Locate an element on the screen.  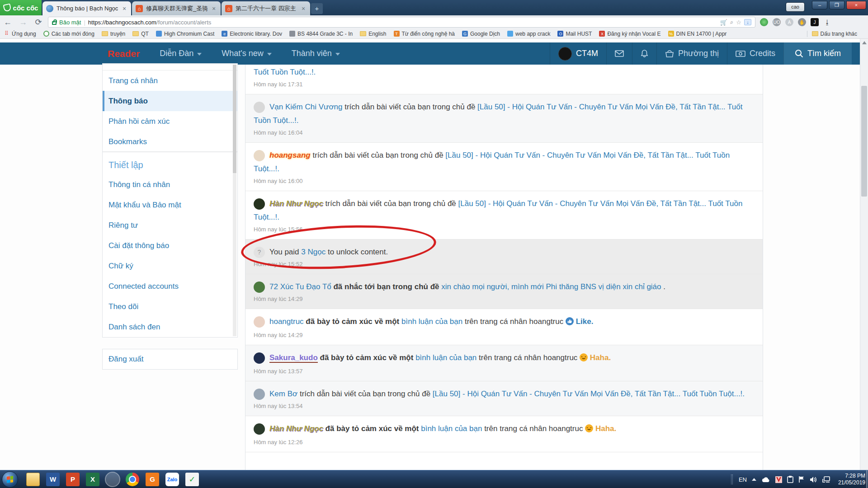
tray-expand-icon is located at coordinates (754, 479).